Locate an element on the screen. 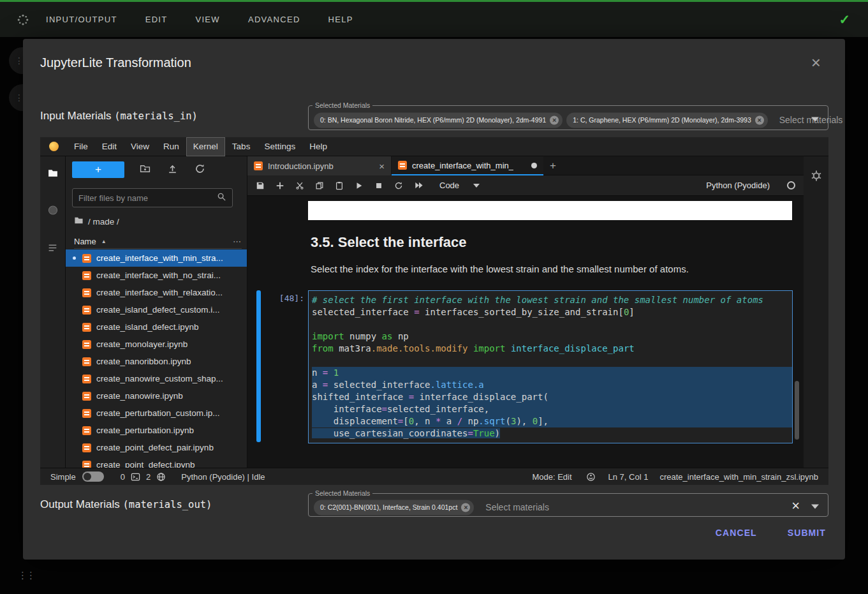 This screenshot has height=594, width=868. refresh-icon is located at coordinates (200, 170).